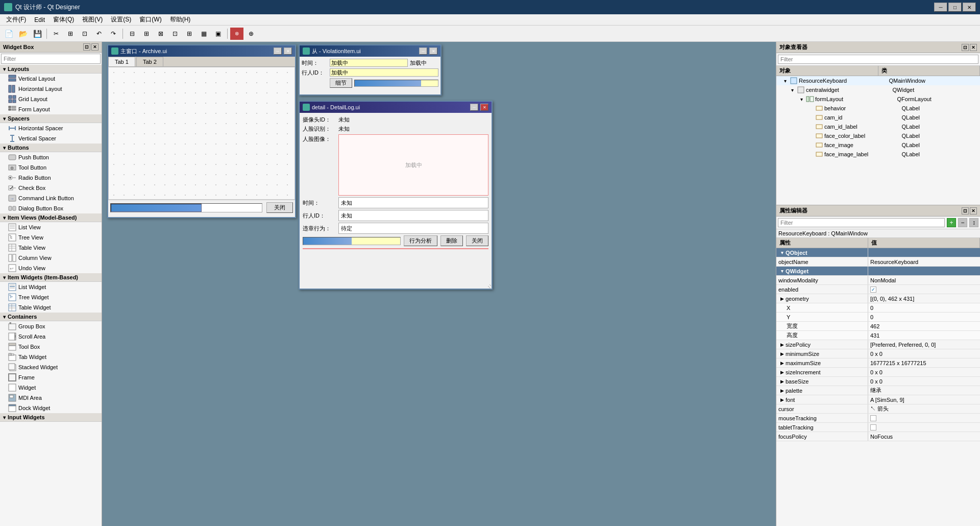  Describe the element at coordinates (113, 34) in the screenshot. I see `redo2-button: ↷` at that location.